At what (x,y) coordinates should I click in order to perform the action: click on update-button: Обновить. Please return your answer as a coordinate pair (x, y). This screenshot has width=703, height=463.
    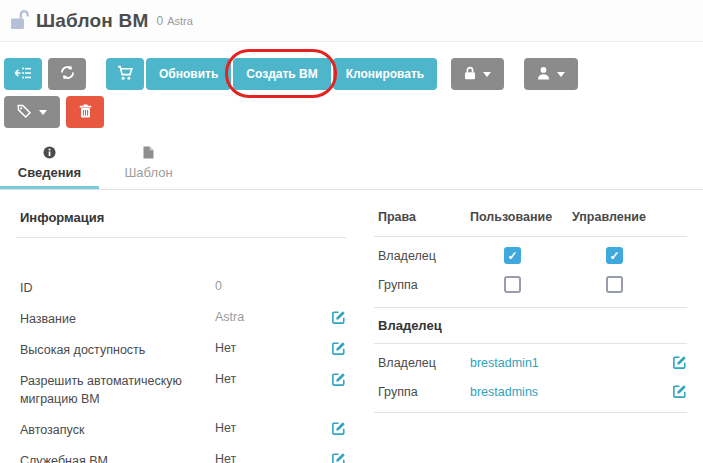
    Looking at the image, I should click on (188, 74).